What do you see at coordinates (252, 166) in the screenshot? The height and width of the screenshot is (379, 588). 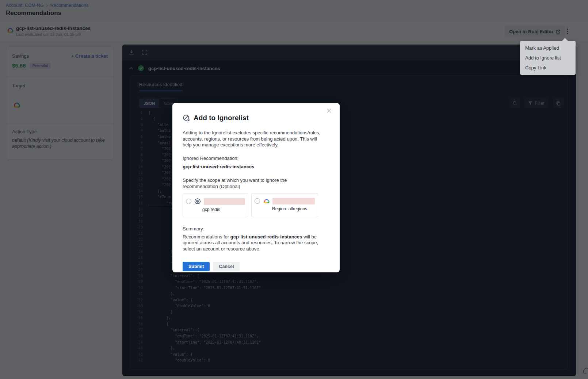 I see `ignored-recommendation-value: gcp-list-unused-redis-instances` at bounding box center [252, 166].